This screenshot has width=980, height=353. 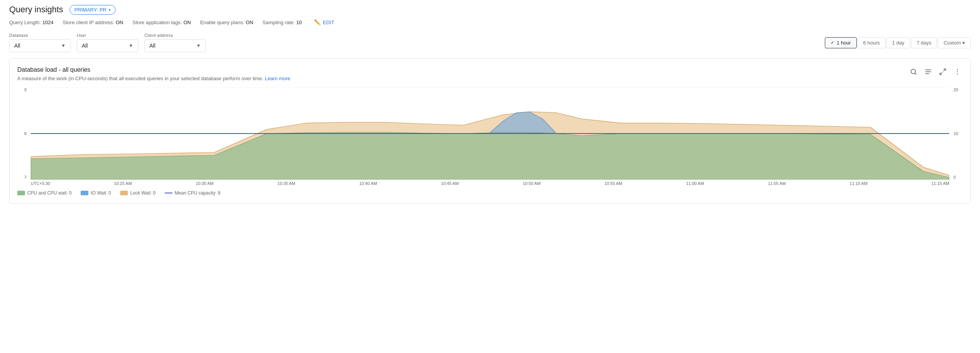 What do you see at coordinates (928, 73) in the screenshot?
I see `chart-legend-icon` at bounding box center [928, 73].